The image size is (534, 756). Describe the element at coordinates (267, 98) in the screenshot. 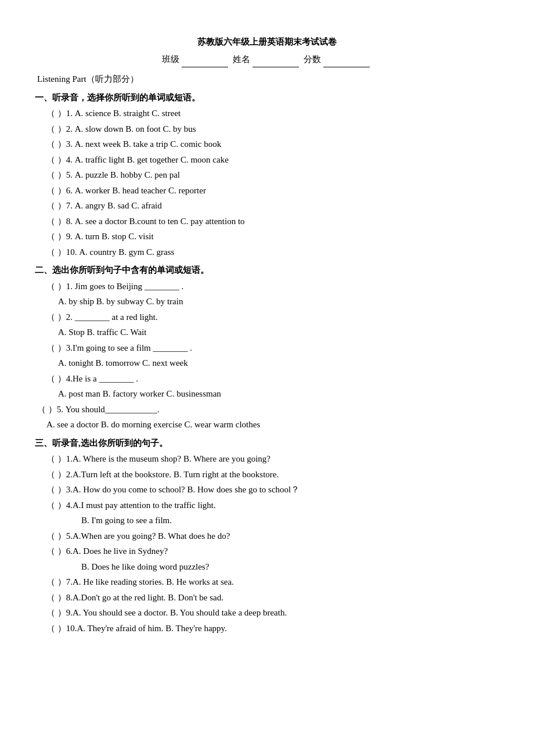

I see `section1-header: 一、听录音，选择你所听到的单词或短语。` at that location.